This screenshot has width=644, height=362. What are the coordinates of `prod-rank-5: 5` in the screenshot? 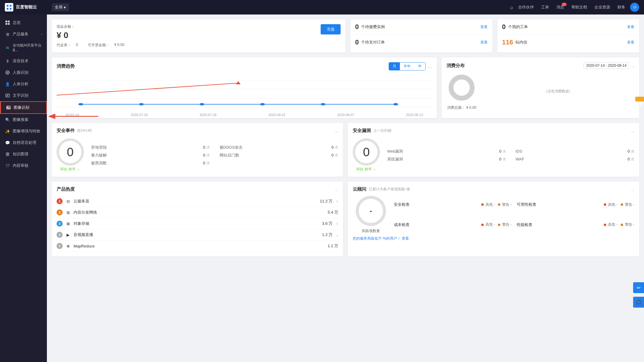 It's located at (60, 246).